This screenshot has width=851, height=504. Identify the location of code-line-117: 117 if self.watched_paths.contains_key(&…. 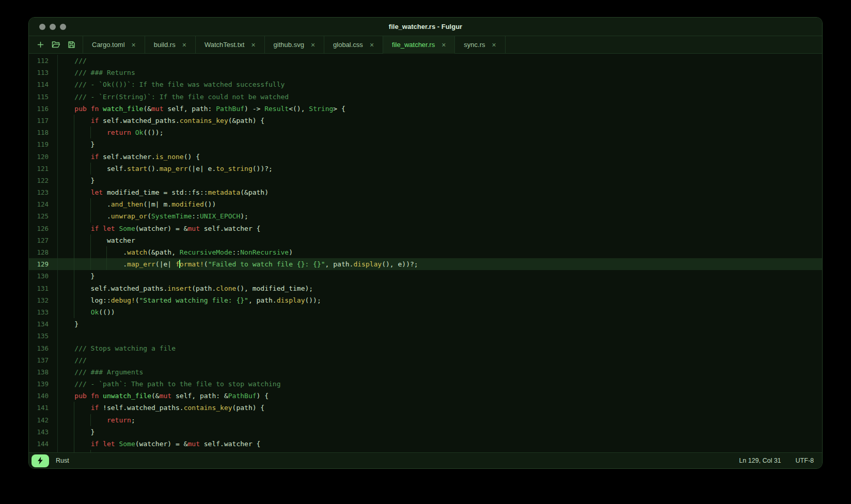
(426, 121).